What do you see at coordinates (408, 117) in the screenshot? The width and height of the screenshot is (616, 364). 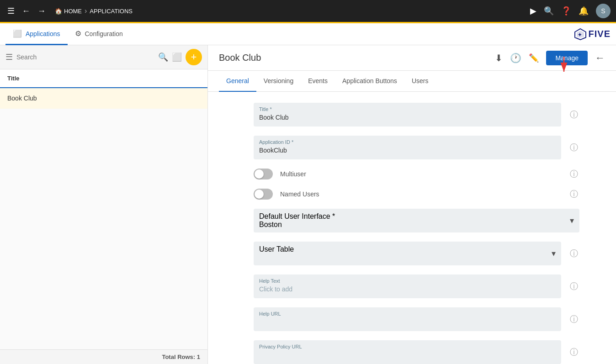 I see `title-value: Book Club` at bounding box center [408, 117].